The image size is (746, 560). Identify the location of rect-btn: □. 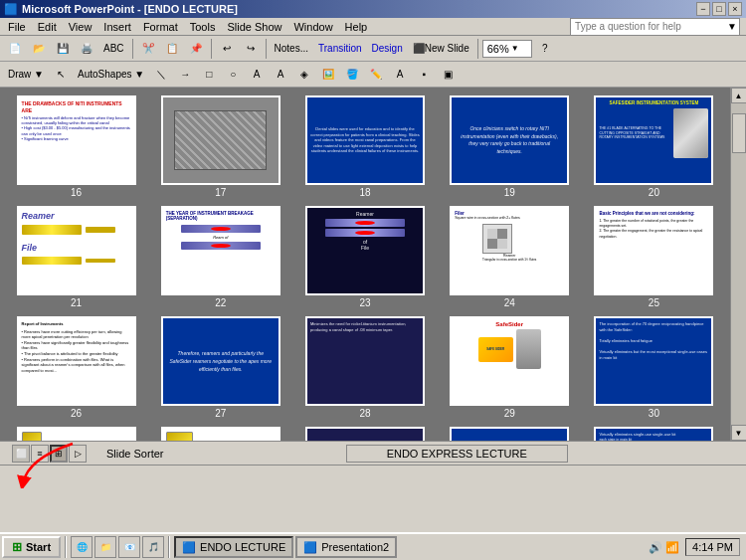
(209, 75).